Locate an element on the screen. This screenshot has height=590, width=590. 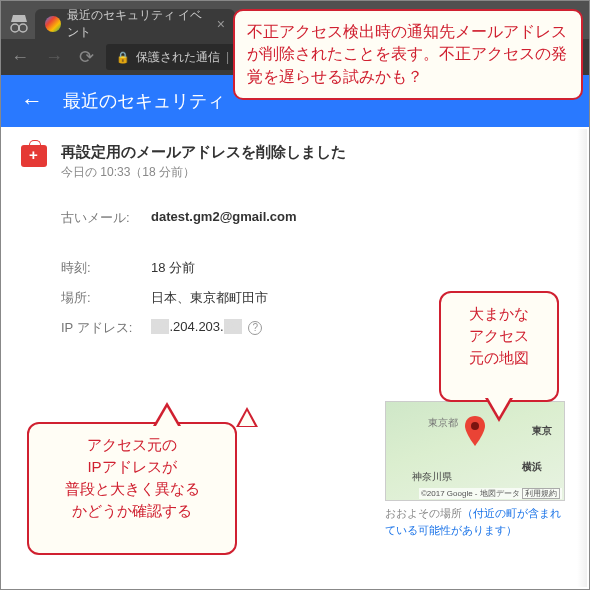
help-icon: ? is located at coordinates (255, 328).